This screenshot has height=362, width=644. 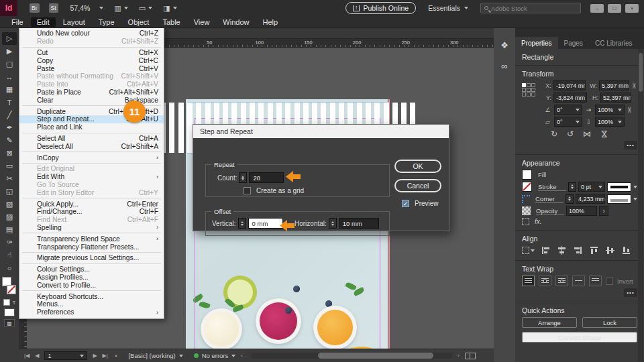 What do you see at coordinates (91, 278) in the screenshot?
I see `menu-item: Assign Profiles... ›` at bounding box center [91, 278].